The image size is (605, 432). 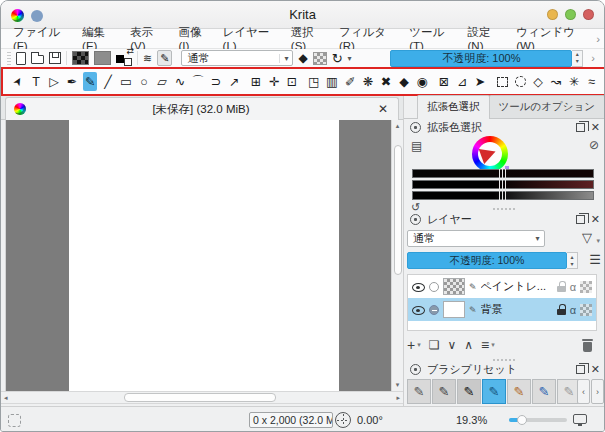 What do you see at coordinates (434, 345) in the screenshot?
I see `duplicate-layer-button: ❏` at bounding box center [434, 345].